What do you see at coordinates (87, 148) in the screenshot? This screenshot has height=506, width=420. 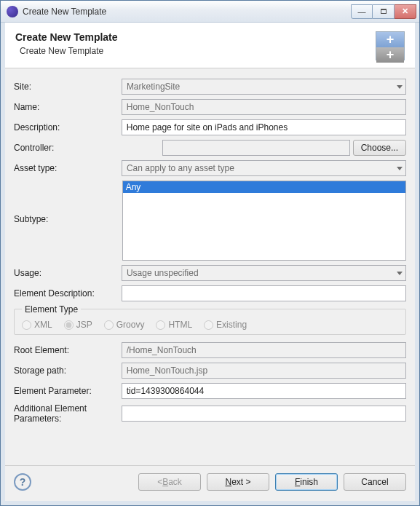 I see `controller-label: Controller:` at bounding box center [87, 148].